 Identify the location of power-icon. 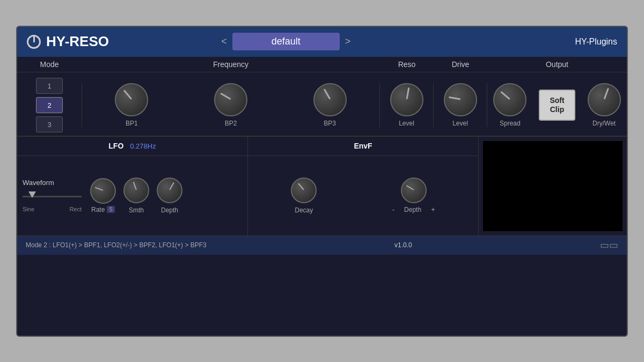
(34, 42).